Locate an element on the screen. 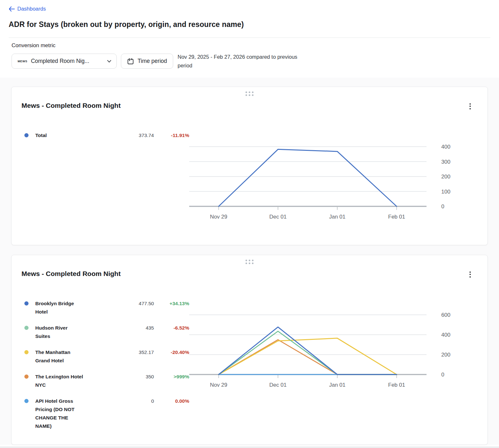 This screenshot has height=448, width=499. chevron-down-icon is located at coordinates (109, 60).